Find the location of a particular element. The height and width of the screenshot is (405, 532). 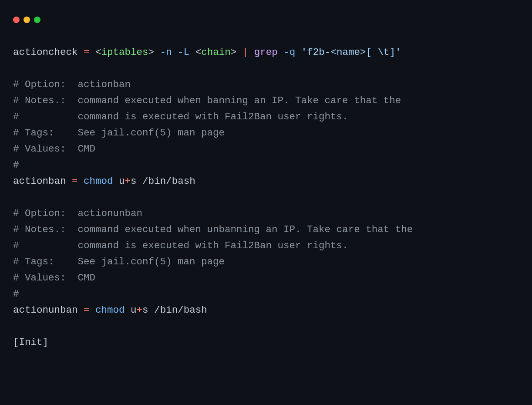

tag-iptables: iptables is located at coordinates (125, 52).